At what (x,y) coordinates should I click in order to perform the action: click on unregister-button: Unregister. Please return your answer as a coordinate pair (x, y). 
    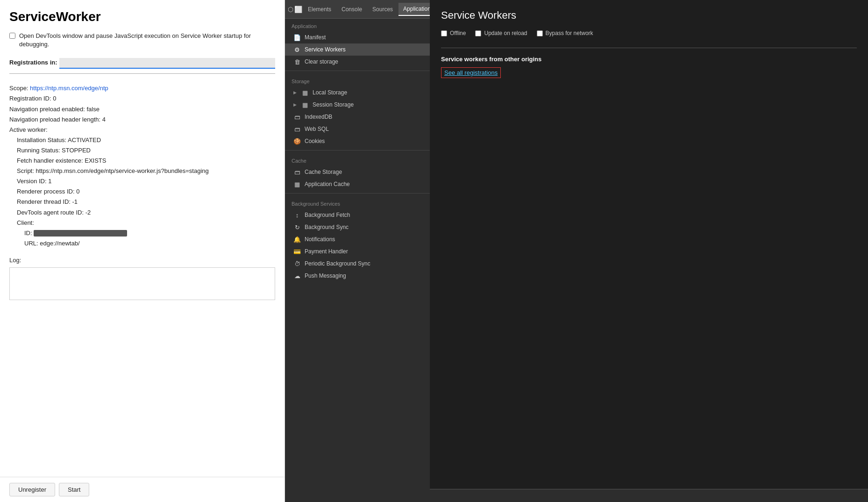
    Looking at the image, I should click on (32, 490).